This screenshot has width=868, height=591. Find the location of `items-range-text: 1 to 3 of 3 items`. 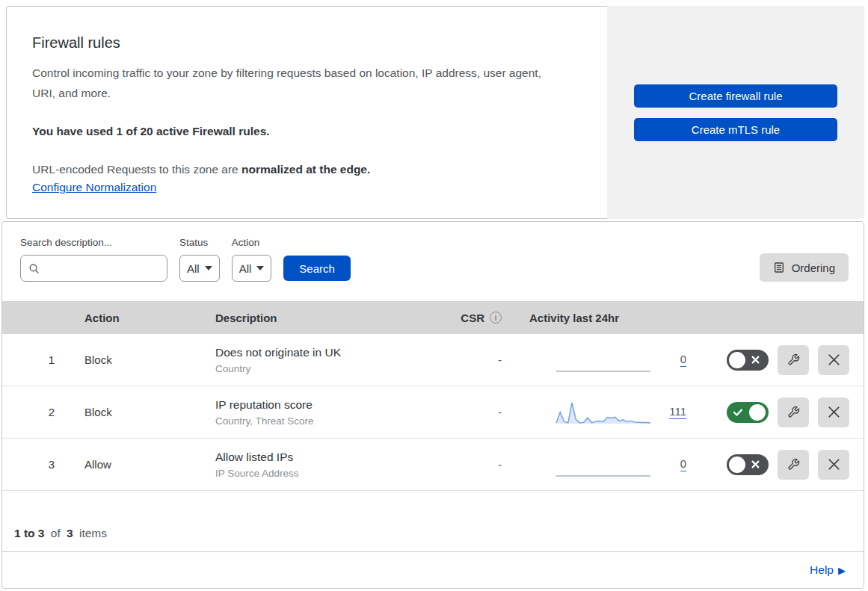

items-range-text: 1 to 3 of 3 items is located at coordinates (433, 522).